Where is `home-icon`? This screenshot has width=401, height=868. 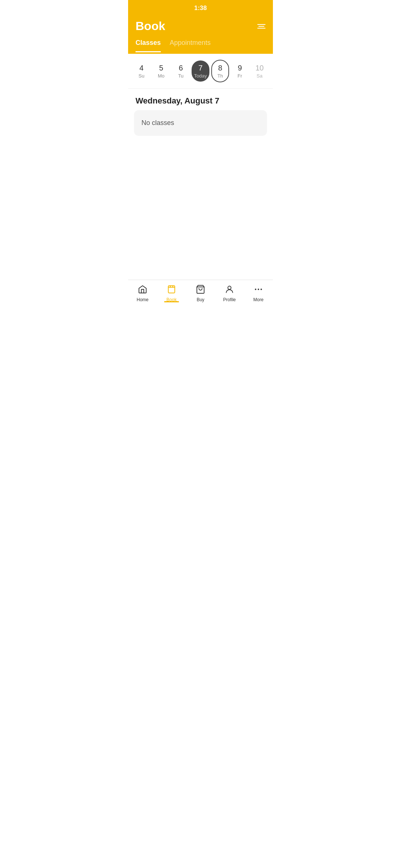 home-icon is located at coordinates (143, 290).